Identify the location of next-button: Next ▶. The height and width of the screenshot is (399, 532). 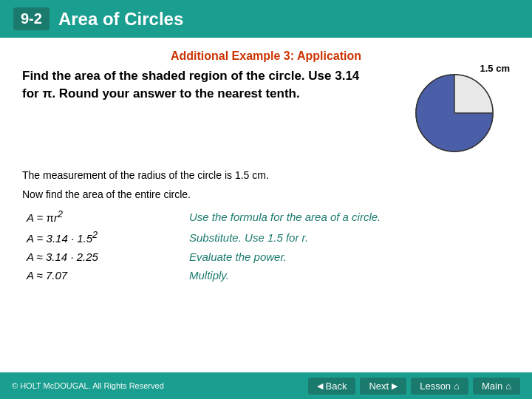
(383, 386).